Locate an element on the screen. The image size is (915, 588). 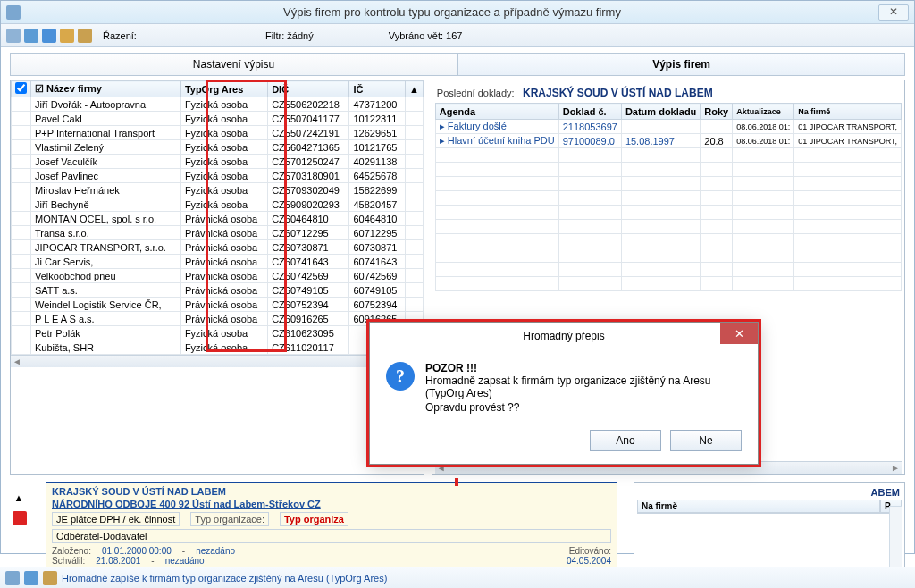
detail-court: KRAJSKÝ SOUD V ÚSTÍ NAD LABEM is located at coordinates (332, 491).